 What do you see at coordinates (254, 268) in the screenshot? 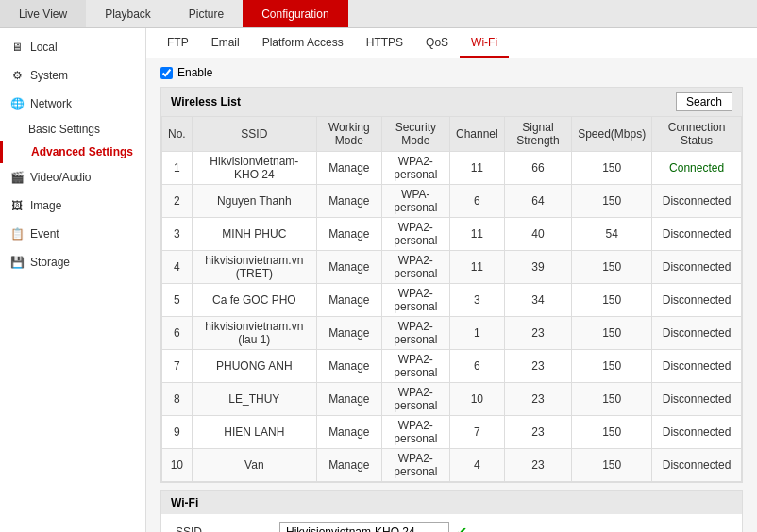
I see `cell-ssid: hikvisionvietnam.vn (TRET)` at bounding box center [254, 268].